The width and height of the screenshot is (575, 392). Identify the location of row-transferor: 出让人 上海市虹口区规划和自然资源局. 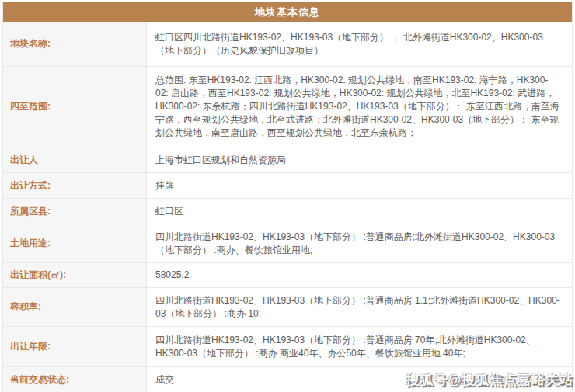
(288, 160).